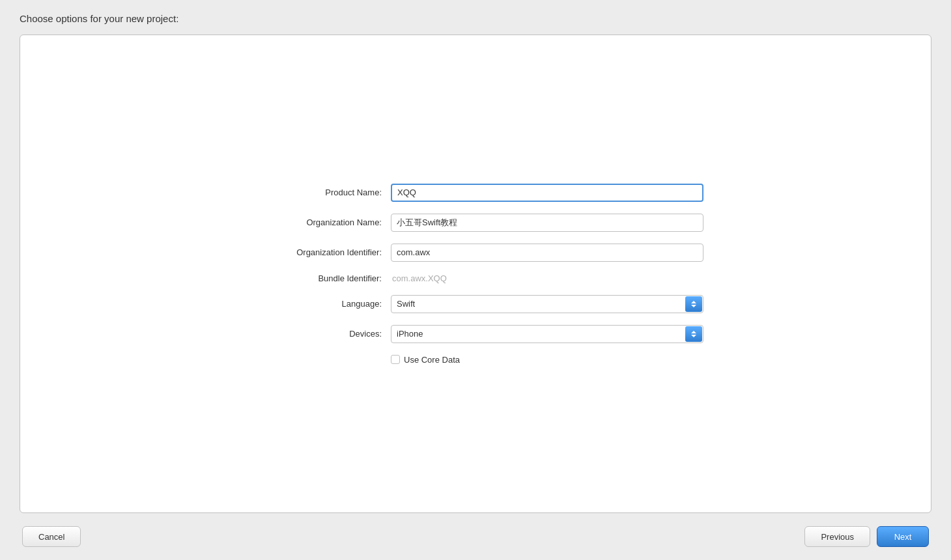  I want to click on cancel-button: Cancel, so click(51, 537).